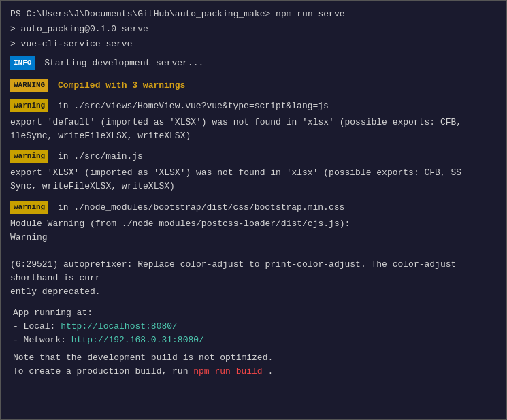 Image resolution: width=507 pixels, height=420 pixels. What do you see at coordinates (29, 207) in the screenshot?
I see `warning-badge-3: warning` at bounding box center [29, 207].